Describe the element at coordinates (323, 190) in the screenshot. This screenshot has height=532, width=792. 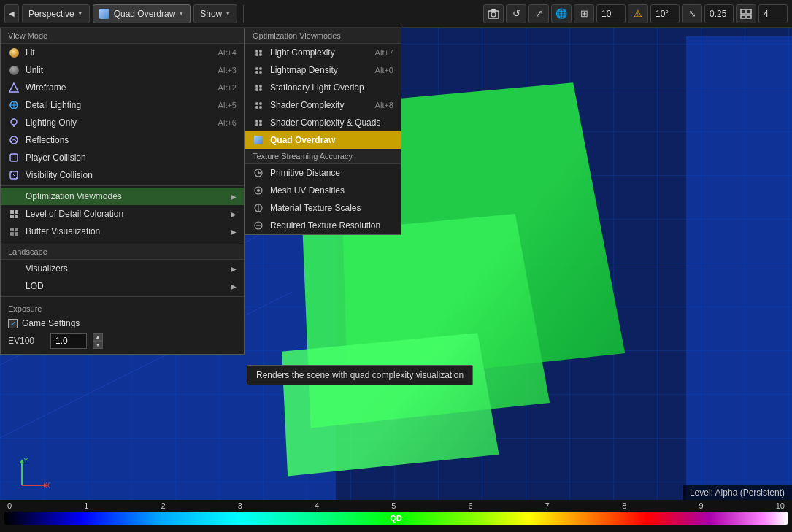
I see `menu-item-mesh-uv: Mesh UV Densities` at that location.